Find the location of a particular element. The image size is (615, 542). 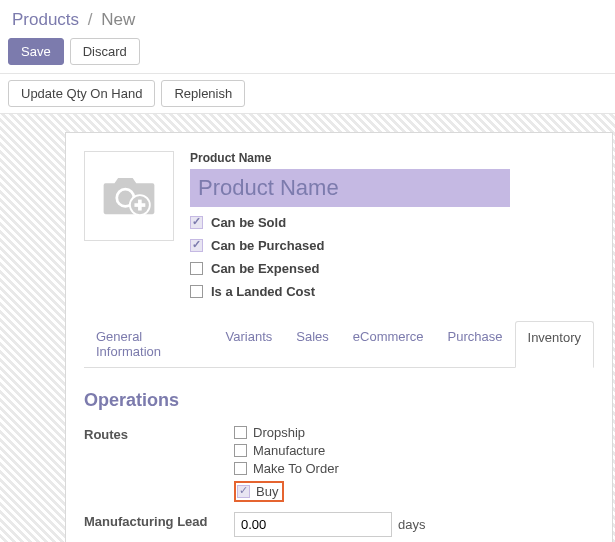

replenish-button: Replenish is located at coordinates (203, 94).